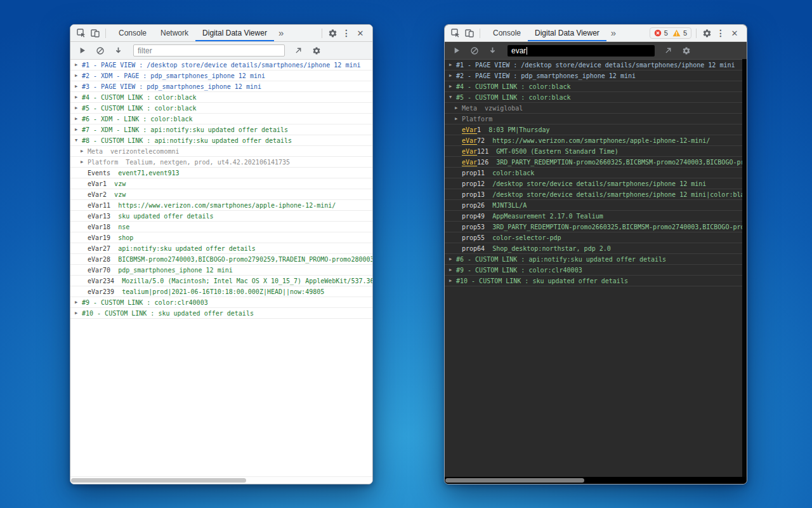 The width and height of the screenshot is (812, 508). Describe the element at coordinates (221, 271) in the screenshot. I see `detail-row: eVar70pdp_smartphones_iphone 12 mini` at that location.